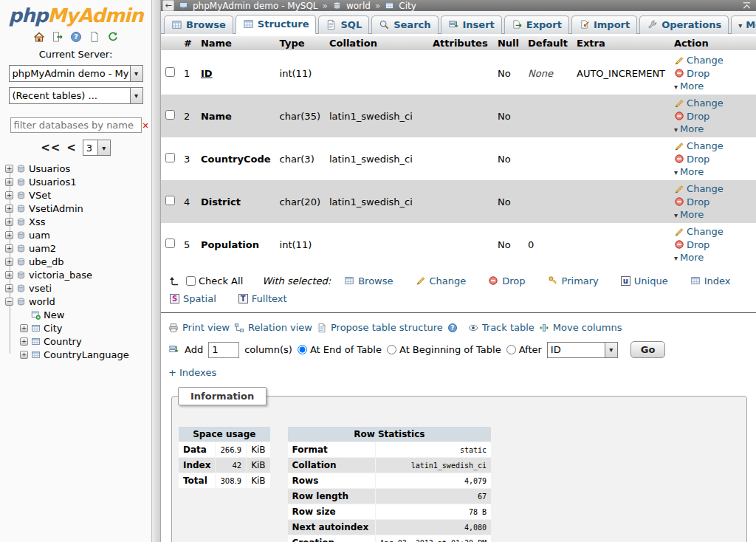 The image size is (756, 542). What do you see at coordinates (379, 328) in the screenshot?
I see `propose-structure-link: Propose table structure` at bounding box center [379, 328].